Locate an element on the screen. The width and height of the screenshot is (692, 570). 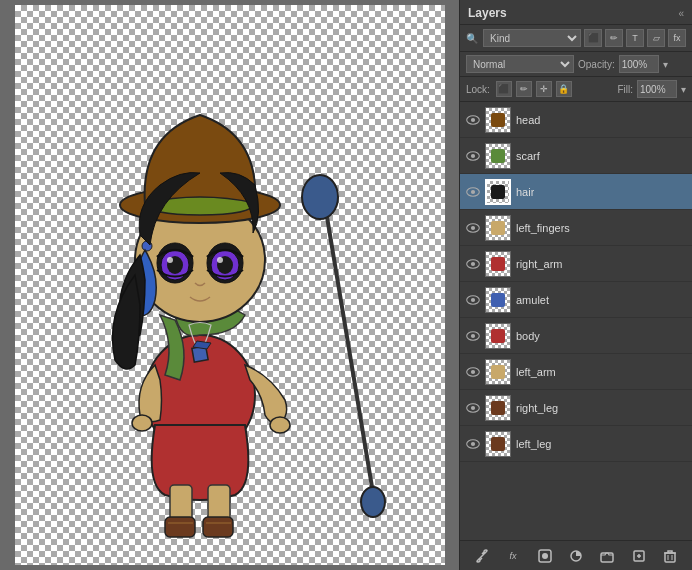
collapse-icon: « is located at coordinates (681, 14).